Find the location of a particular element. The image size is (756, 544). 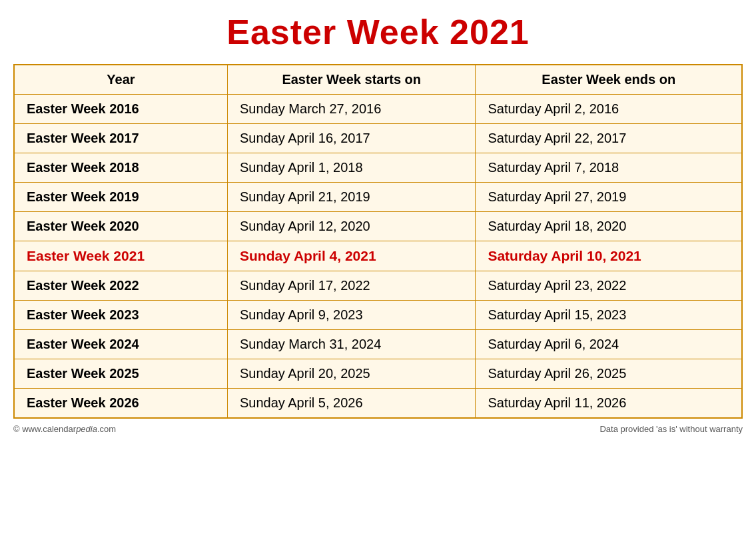

cell-starts: Sunday April 17, 2022 is located at coordinates (351, 286).